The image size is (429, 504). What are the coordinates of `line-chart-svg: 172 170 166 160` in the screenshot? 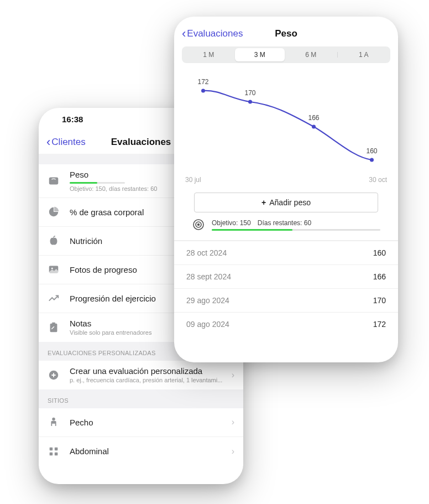 It's located at (286, 124).